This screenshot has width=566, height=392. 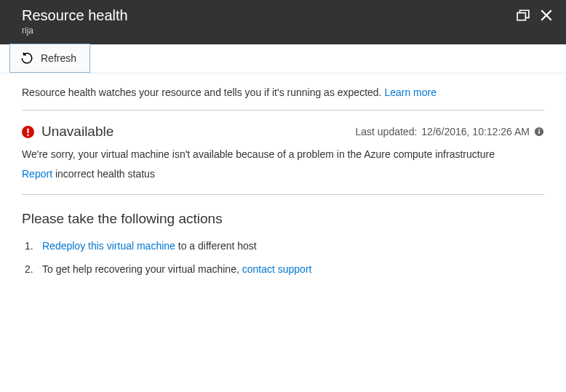 What do you see at coordinates (535, 15) in the screenshot?
I see `header-controls` at bounding box center [535, 15].